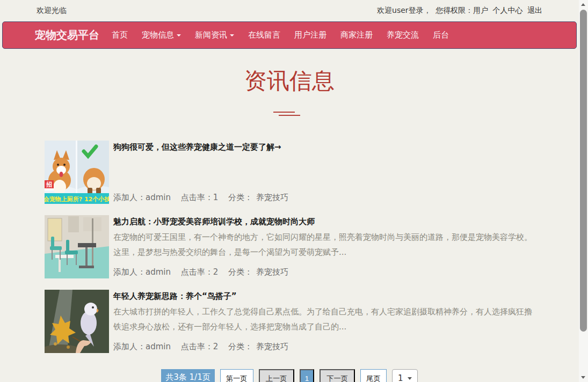  I want to click on page-select: 1, so click(405, 376).